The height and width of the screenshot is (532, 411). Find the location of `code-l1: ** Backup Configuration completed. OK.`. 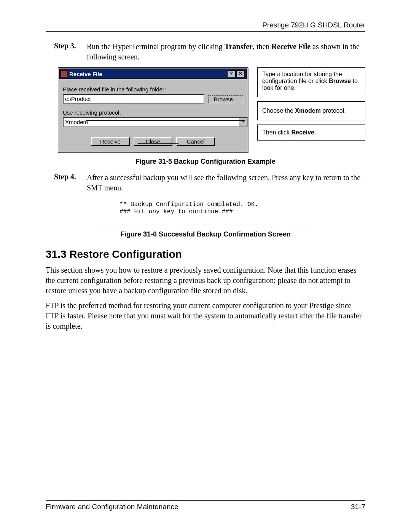

code-l1: ** Backup Configuration completed. OK. is located at coordinates (189, 204).